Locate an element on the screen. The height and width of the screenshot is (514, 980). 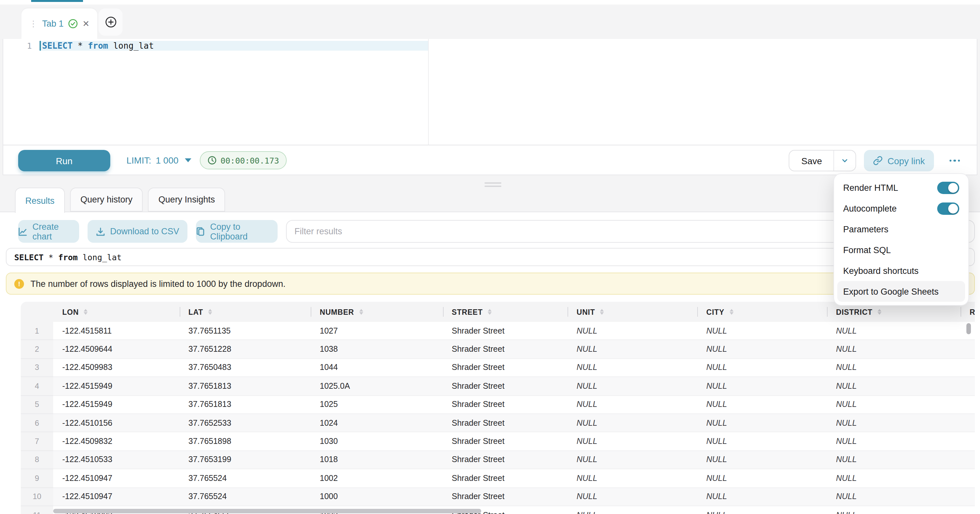
table-row: 3-122.450998337.76504831044Shrader Stree… is located at coordinates (498, 368).